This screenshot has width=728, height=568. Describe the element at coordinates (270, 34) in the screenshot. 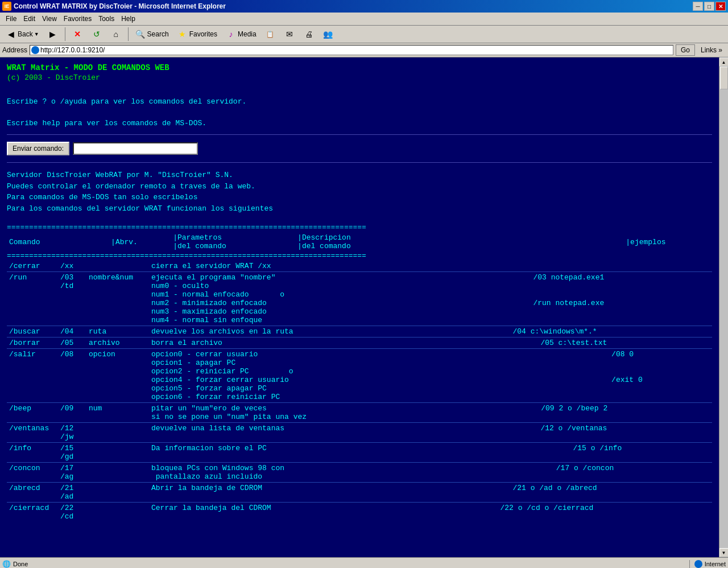

I see `history-icon: 📋` at that location.